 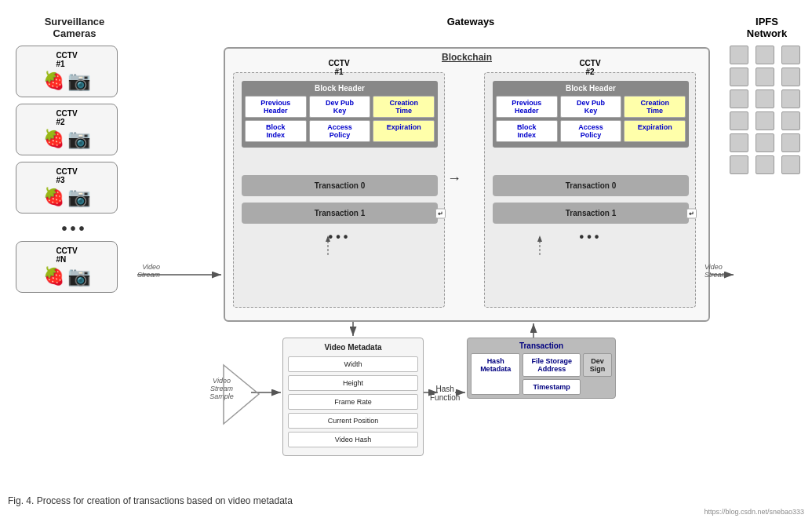 I want to click on file-storage-address-field: File StorageAddress, so click(x=552, y=365).